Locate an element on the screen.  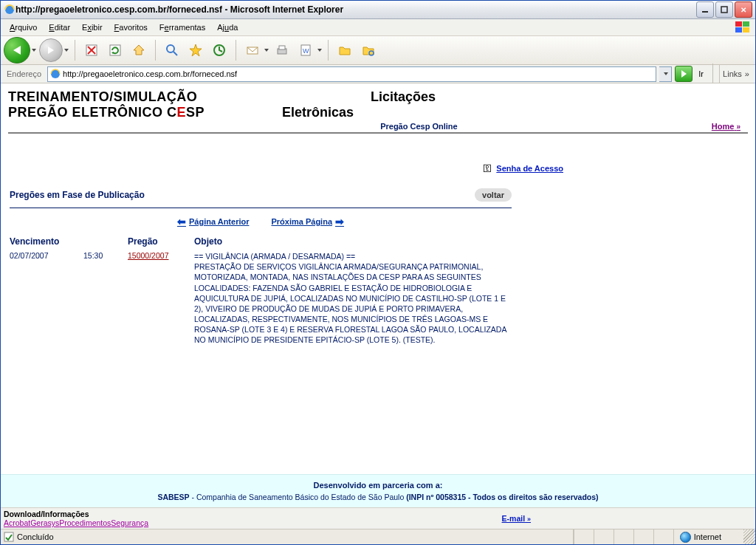
header-sub: Pregão Cesp Online is located at coordinates (419, 126).